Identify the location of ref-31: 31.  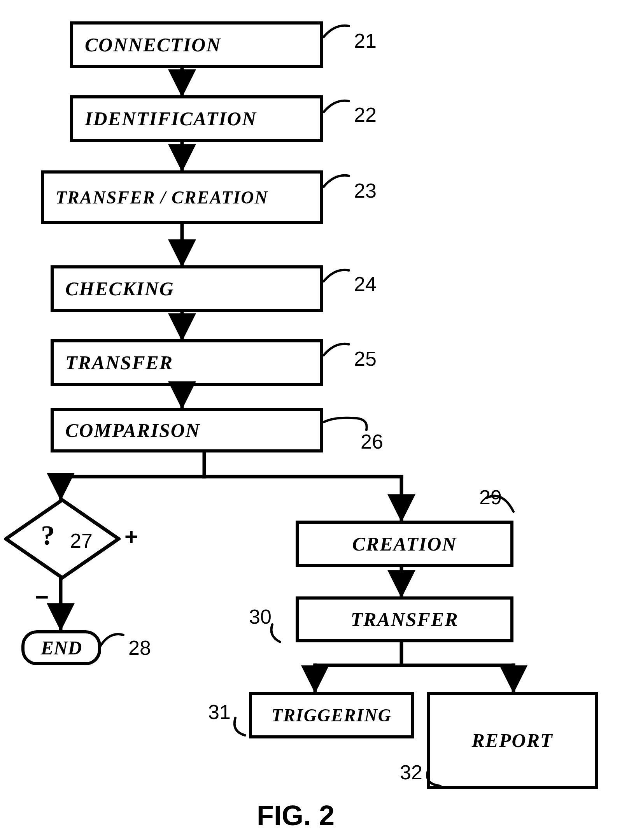
(219, 712).